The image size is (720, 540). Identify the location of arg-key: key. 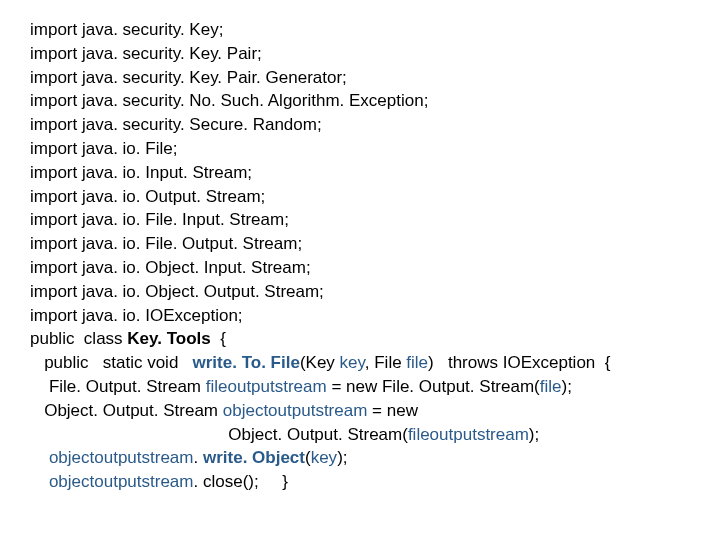
(324, 458).